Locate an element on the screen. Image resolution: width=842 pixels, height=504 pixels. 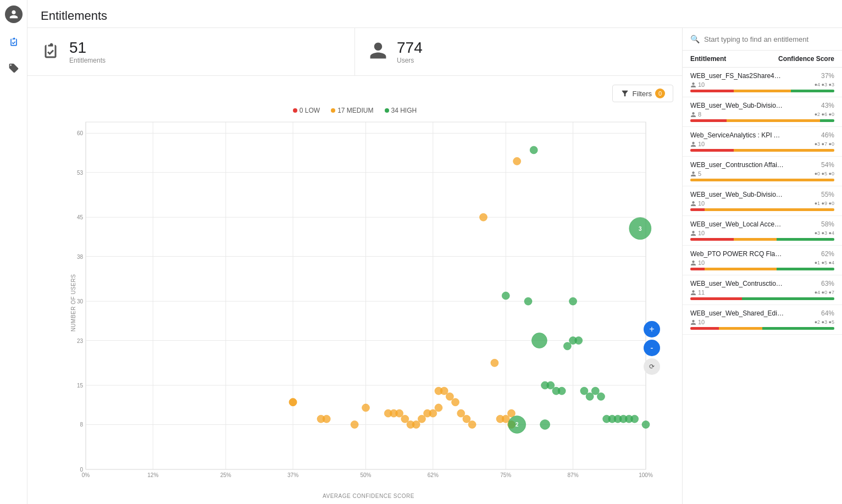
ent-dots: ●0 ●5 ●0 is located at coordinates (824, 174).